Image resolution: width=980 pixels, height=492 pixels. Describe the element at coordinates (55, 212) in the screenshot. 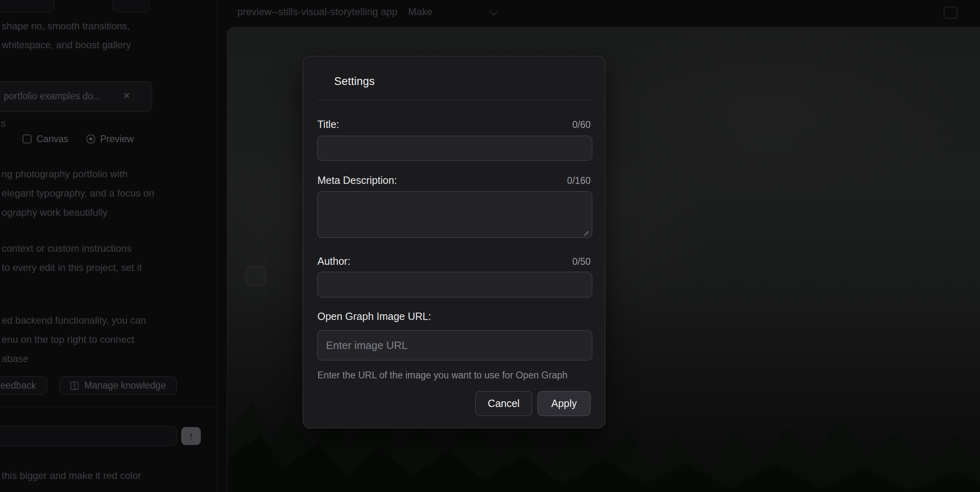

I see `assistant-text-fragment: ography work beautifully` at that location.